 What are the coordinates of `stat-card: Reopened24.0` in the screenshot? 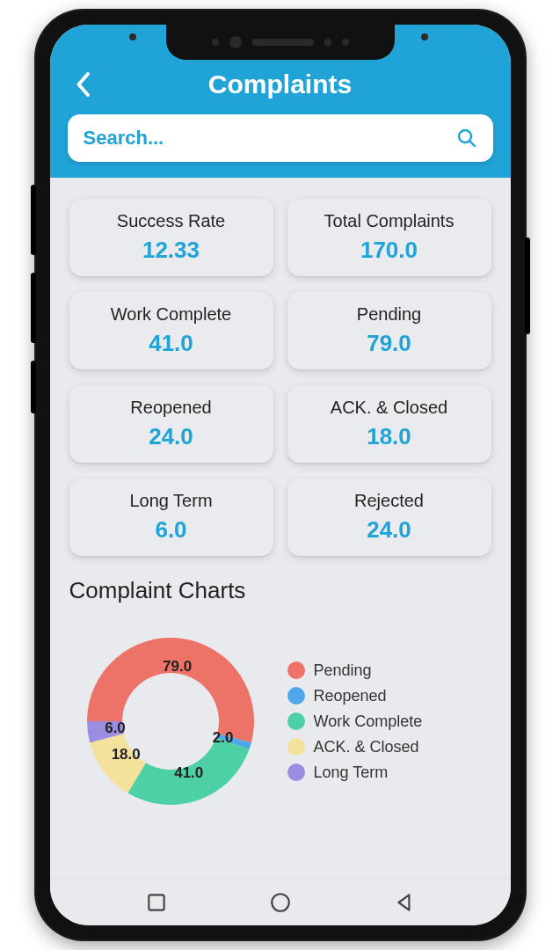 It's located at (171, 424).